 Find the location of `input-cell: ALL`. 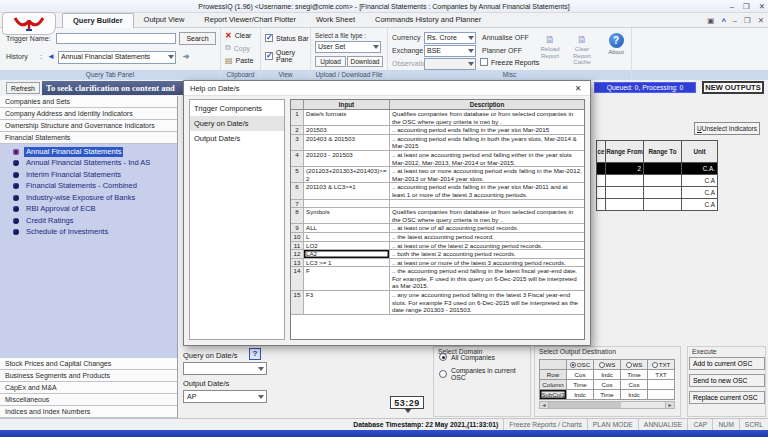

input-cell: ALL is located at coordinates (347, 228).